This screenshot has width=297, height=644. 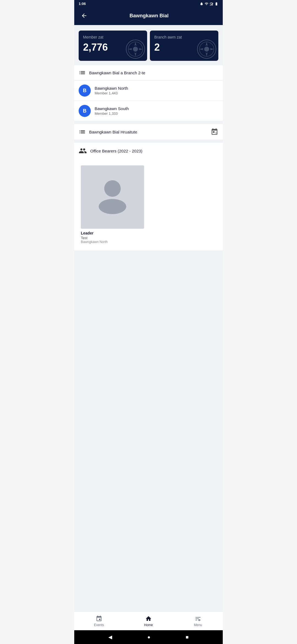 I want to click on member-stat-card: Member zat 2,776 ⚖, so click(x=113, y=46).